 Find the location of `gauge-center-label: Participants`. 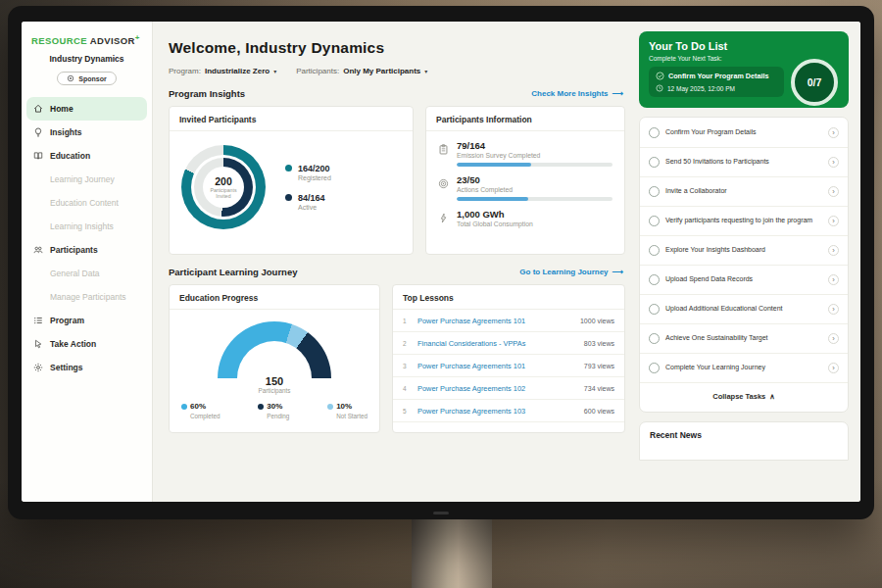

gauge-center-label: Participants is located at coordinates (274, 390).